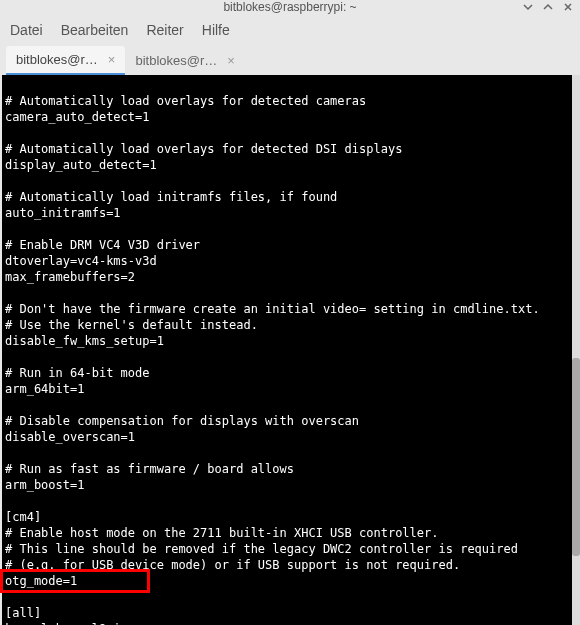 This screenshot has width=580, height=625. I want to click on menu-edit: Bearbeiten, so click(95, 30).